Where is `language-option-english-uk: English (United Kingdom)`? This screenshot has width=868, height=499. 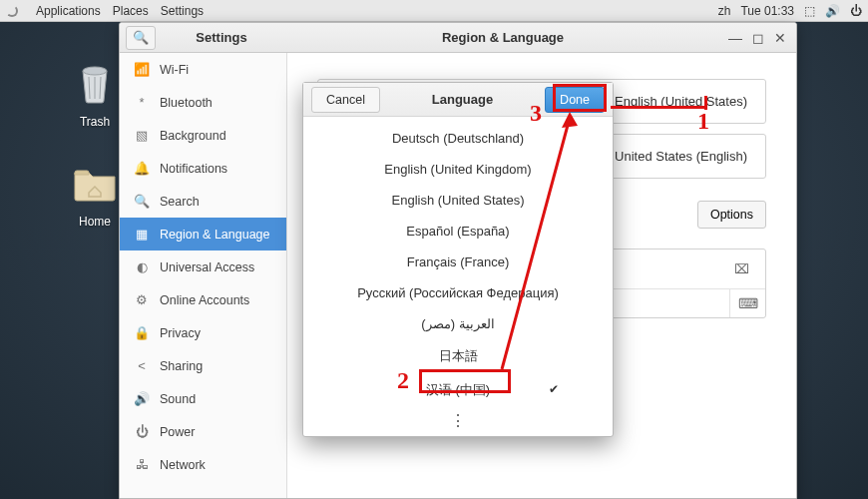
language-option-english-uk: English (United Kingdom) is located at coordinates (458, 170).